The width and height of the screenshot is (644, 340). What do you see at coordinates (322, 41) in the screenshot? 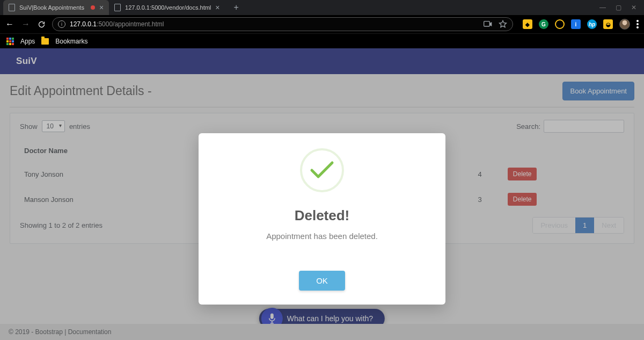
I see `bookmarks-bar: Apps Bookmarks` at bounding box center [322, 41].